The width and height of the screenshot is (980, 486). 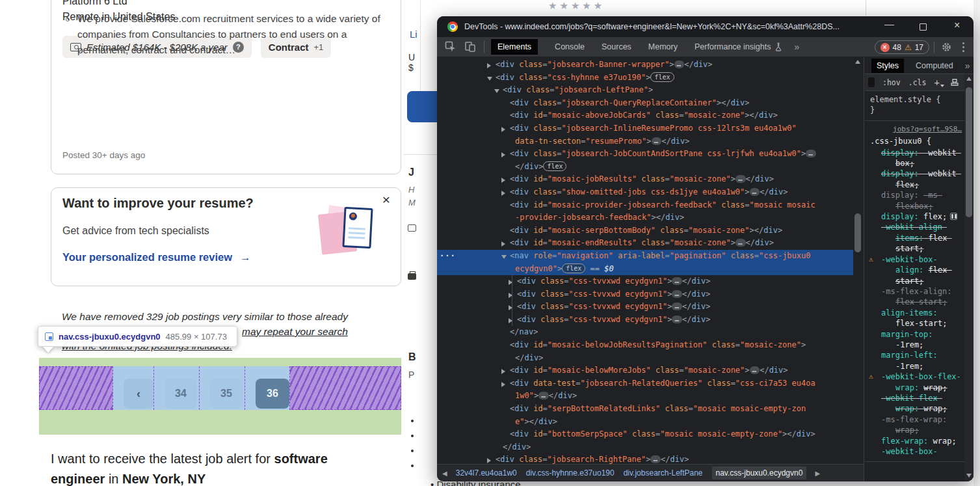 What do you see at coordinates (645, 103) in the screenshot?
I see `dom-row: <div class="jobsearch-QueryReplaceContai…` at bounding box center [645, 103].